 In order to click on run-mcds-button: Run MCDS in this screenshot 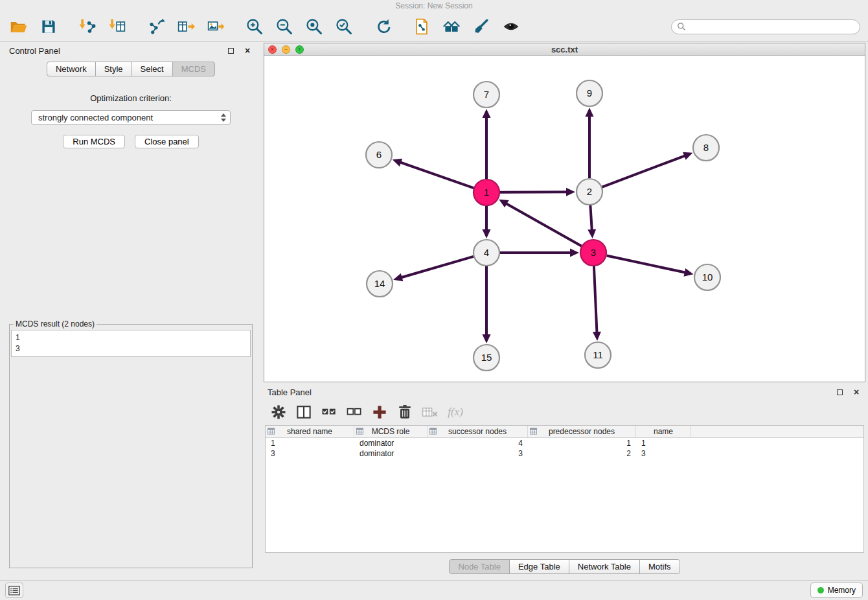, I will do `click(94, 141)`.